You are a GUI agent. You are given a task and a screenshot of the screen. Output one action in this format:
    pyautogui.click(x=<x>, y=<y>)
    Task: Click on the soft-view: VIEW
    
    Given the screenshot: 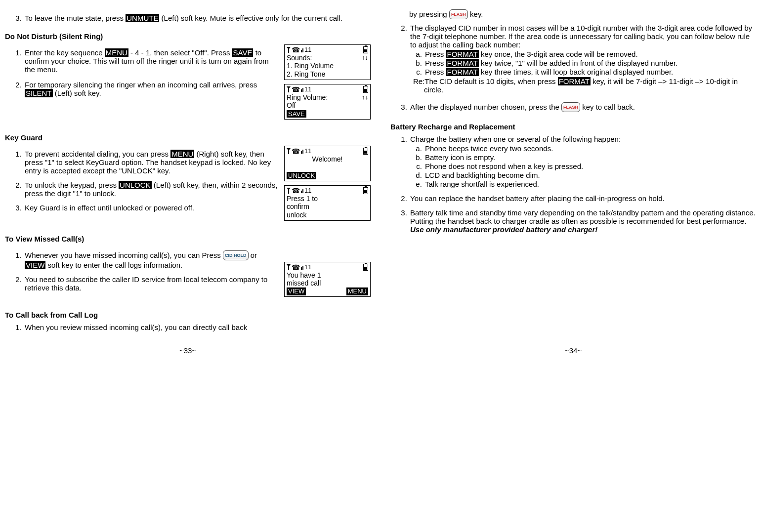 What is the action you would take?
    pyautogui.click(x=296, y=291)
    